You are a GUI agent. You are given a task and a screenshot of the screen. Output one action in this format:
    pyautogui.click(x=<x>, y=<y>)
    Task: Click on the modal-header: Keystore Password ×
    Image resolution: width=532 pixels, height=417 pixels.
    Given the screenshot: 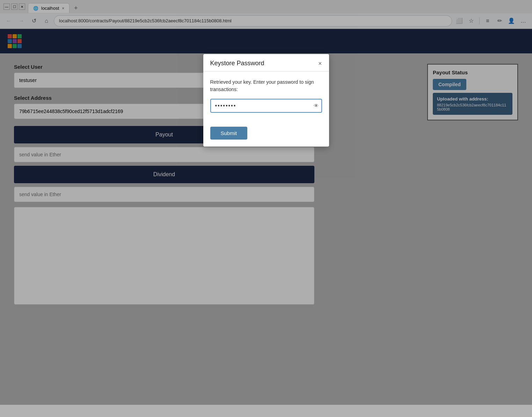 What is the action you would take?
    pyautogui.click(x=266, y=63)
    